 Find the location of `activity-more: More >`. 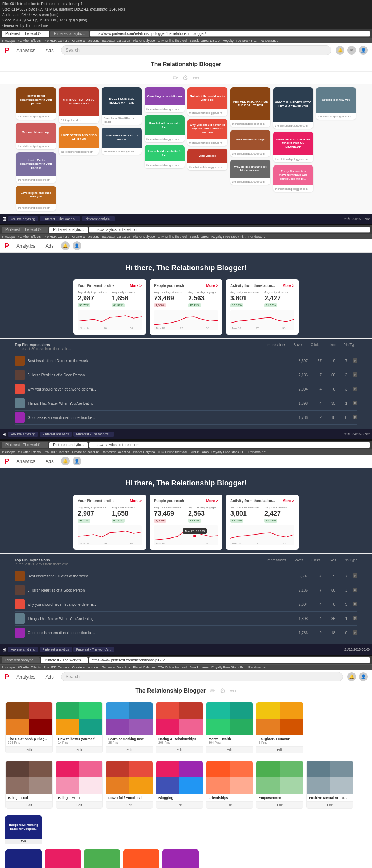

activity-more: More > is located at coordinates (288, 286).